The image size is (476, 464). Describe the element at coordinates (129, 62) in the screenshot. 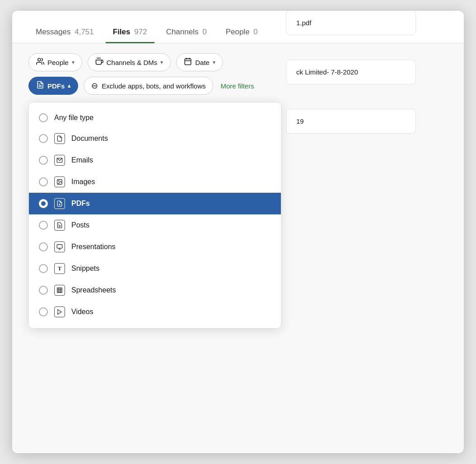

I see `channels-dms-filter-button: Channels & DMs ▾` at that location.